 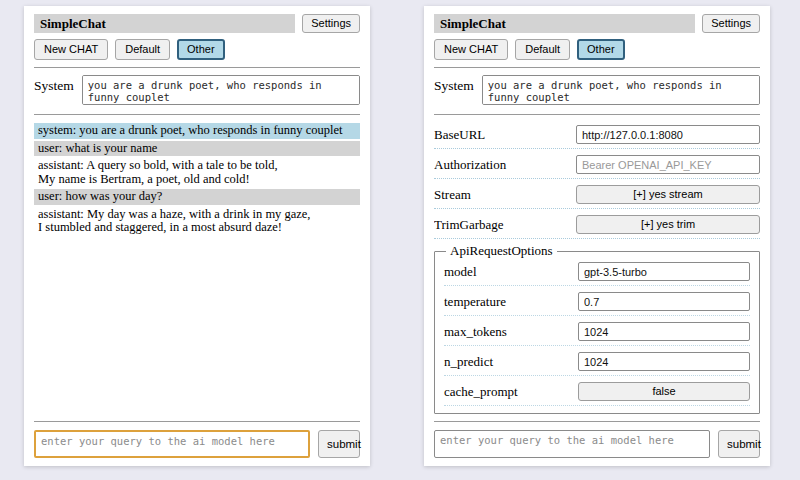 I want to click on n-predict-input, so click(x=664, y=362).